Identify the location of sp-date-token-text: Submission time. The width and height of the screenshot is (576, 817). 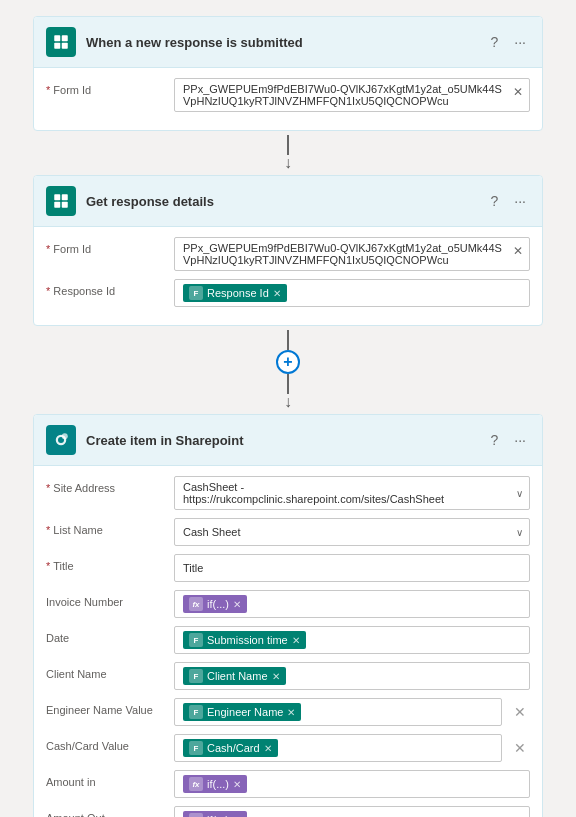
(248, 640).